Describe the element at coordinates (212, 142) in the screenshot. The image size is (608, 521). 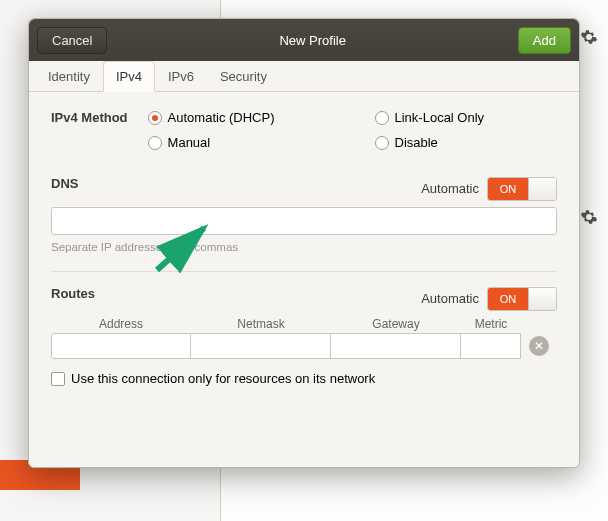
I see `radio-manual: Manual` at that location.